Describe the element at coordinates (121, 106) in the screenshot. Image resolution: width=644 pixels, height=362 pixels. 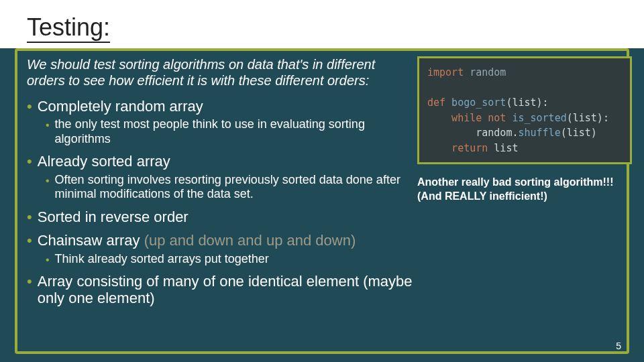
I see `bullet-text: Completely random array` at that location.